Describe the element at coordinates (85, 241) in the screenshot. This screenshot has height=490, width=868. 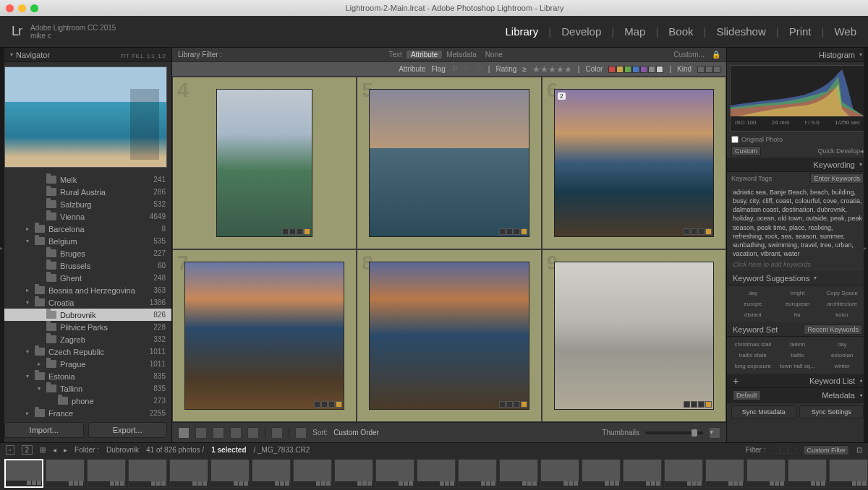
I see `folder-row: ▾Belgium535` at that location.